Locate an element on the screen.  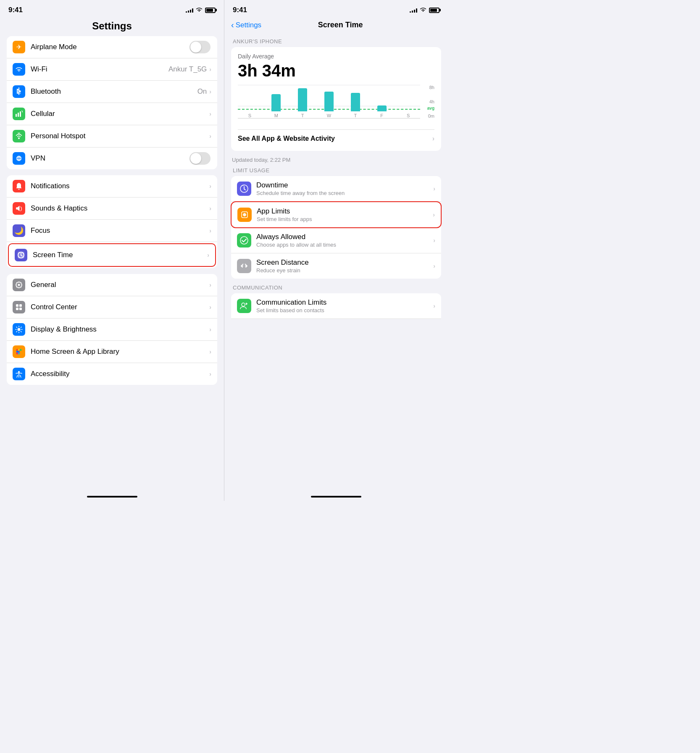
settings-row-focus: 🌙 Focus › is located at coordinates (112, 231).